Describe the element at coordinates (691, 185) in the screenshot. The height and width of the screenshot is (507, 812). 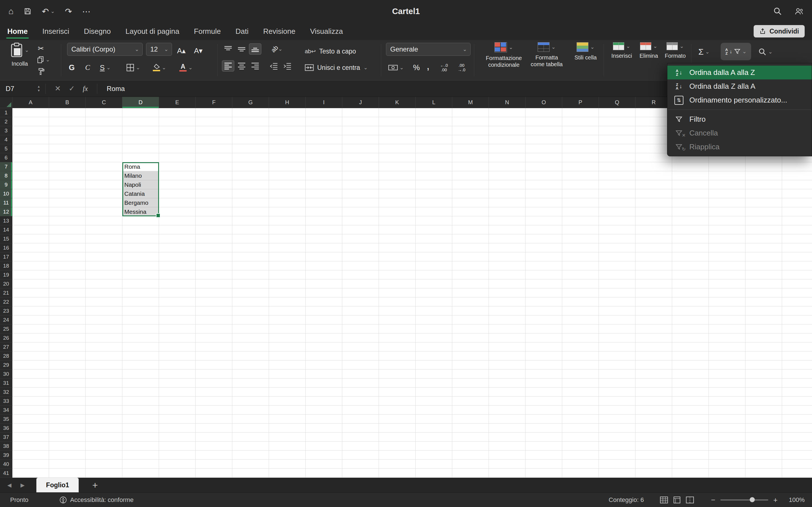
I see `cell-S9` at that location.